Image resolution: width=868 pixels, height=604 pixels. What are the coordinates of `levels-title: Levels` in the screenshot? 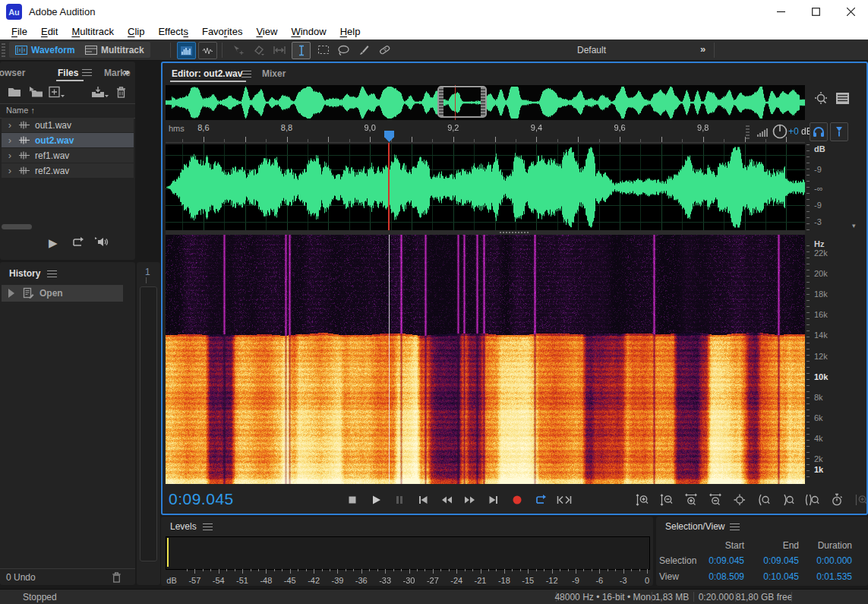 It's located at (184, 527).